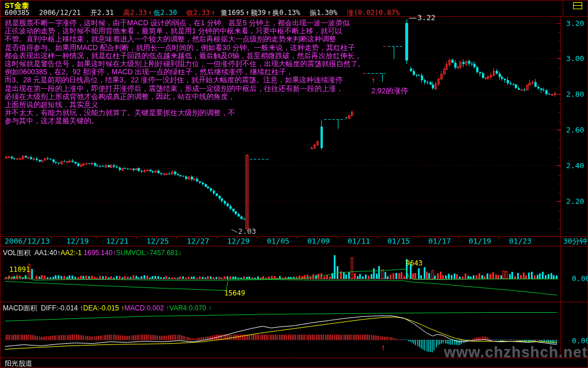 The width and height of the screenshot is (588, 368). I want to click on annotation-line-13: 参与其中，这才是最关键的。, so click(184, 121).